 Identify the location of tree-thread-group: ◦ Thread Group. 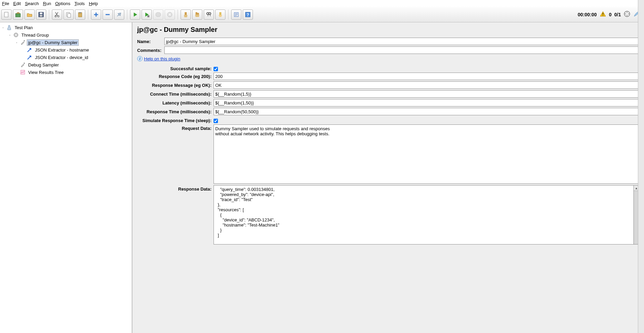
(69, 35).